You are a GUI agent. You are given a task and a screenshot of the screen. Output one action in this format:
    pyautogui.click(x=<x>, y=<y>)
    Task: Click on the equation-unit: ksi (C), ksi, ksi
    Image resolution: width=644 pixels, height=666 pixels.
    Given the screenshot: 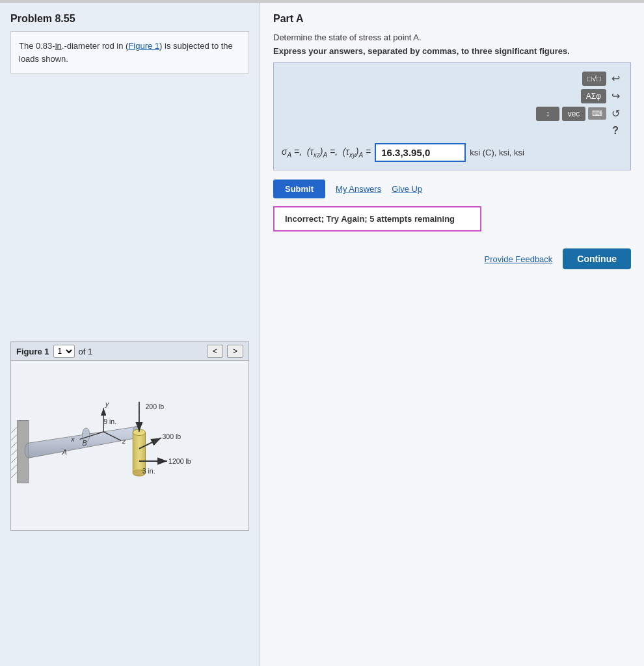 What is the action you would take?
    pyautogui.click(x=497, y=152)
    